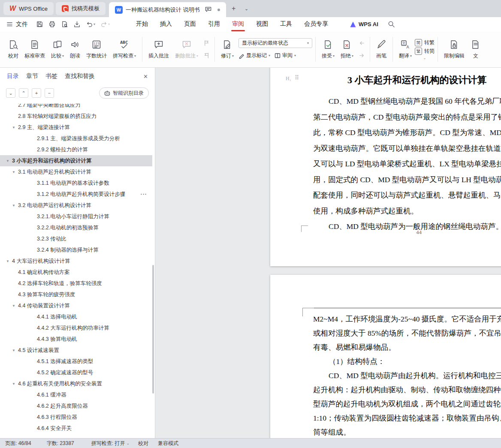 Image resolution: width=501 pixels, height=448 pixels. What do you see at coordinates (76, 361) in the screenshot?
I see `toc-item: ▼4.5.1 选择减速器的类型` at bounding box center [76, 361].